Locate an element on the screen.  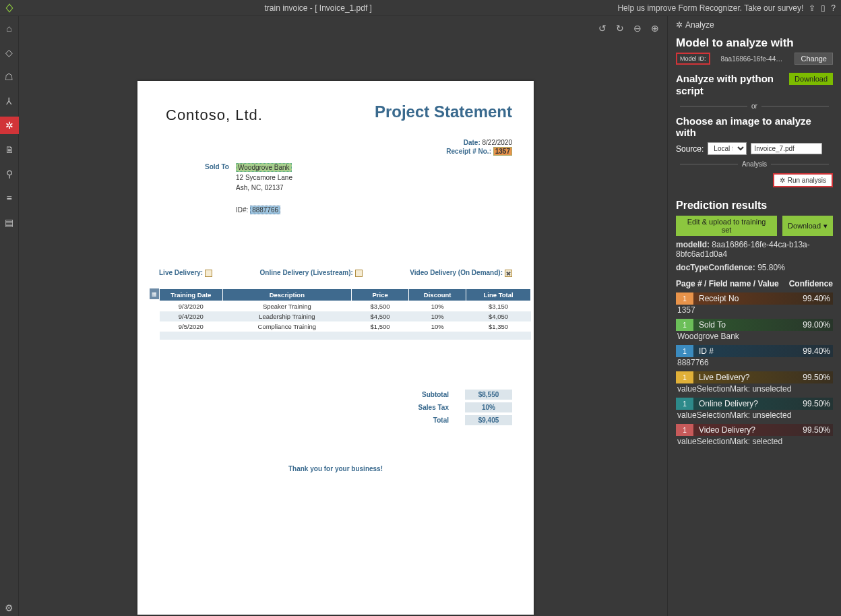
or-divider: or is located at coordinates (755, 106).